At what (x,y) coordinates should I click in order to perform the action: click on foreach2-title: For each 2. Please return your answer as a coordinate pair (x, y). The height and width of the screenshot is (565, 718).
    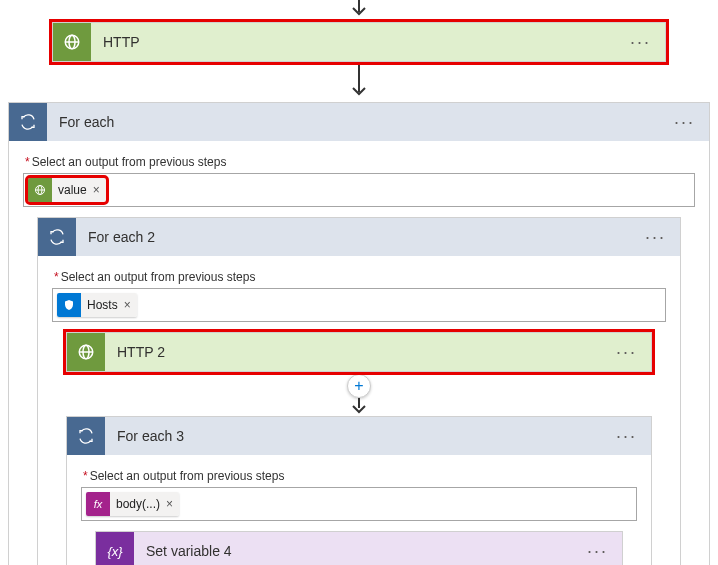
    Looking at the image, I should click on (358, 237).